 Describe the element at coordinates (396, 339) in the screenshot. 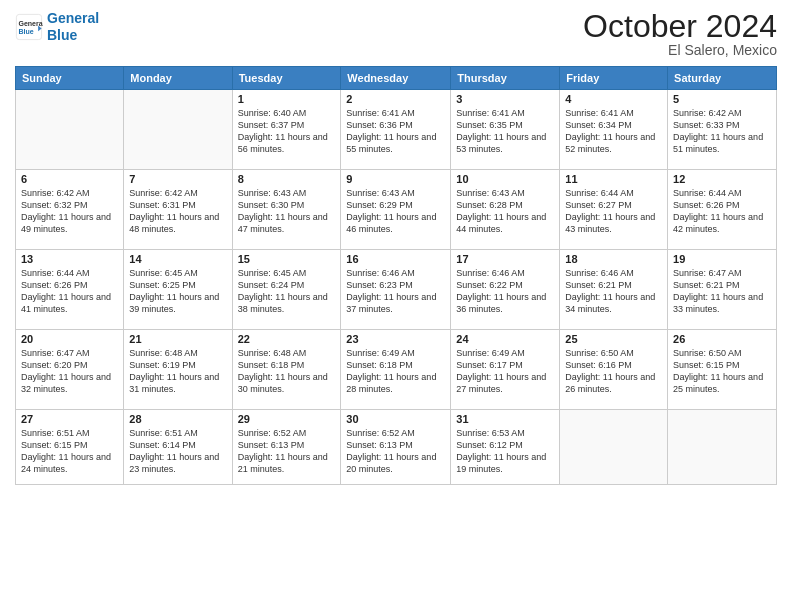

I see `day-number: 23` at that location.